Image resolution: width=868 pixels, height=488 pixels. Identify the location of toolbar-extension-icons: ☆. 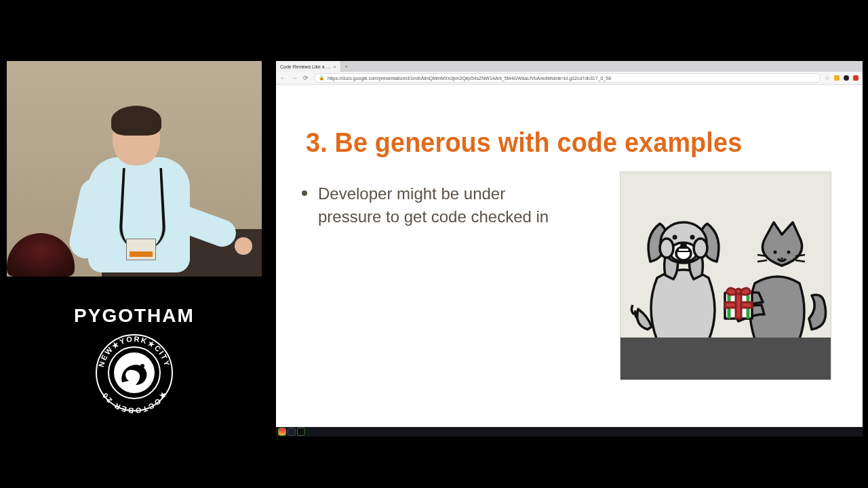
(842, 78).